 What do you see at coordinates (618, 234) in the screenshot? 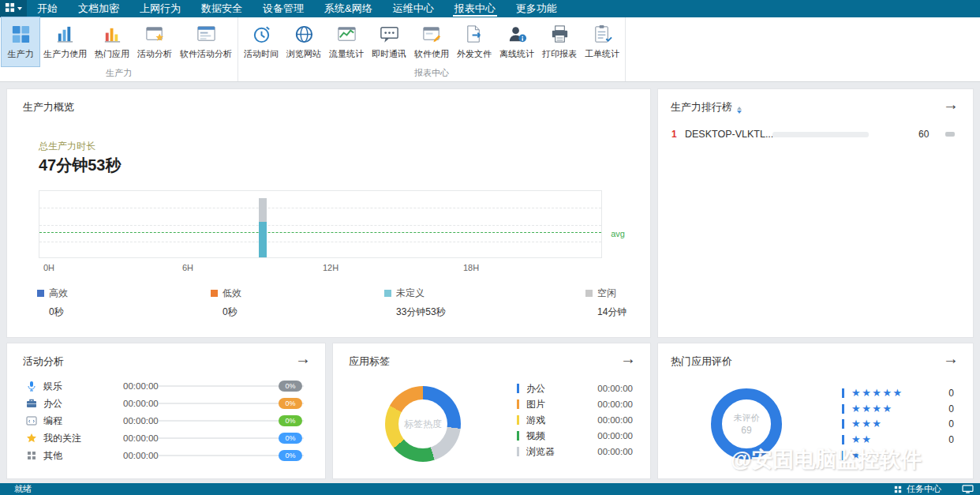
I see `average-line-label: avg` at bounding box center [618, 234].